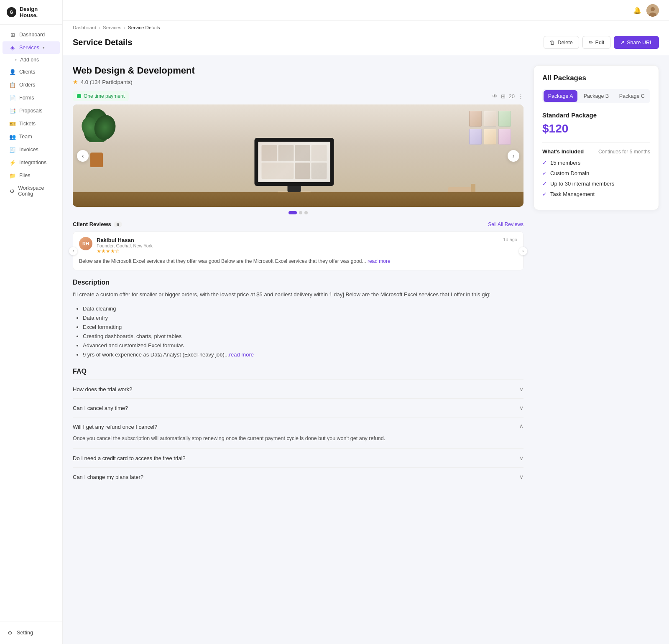 This screenshot has height=644, width=669. What do you see at coordinates (33, 163) in the screenshot?
I see `sidebar-label-integrations: Integrations` at bounding box center [33, 163].